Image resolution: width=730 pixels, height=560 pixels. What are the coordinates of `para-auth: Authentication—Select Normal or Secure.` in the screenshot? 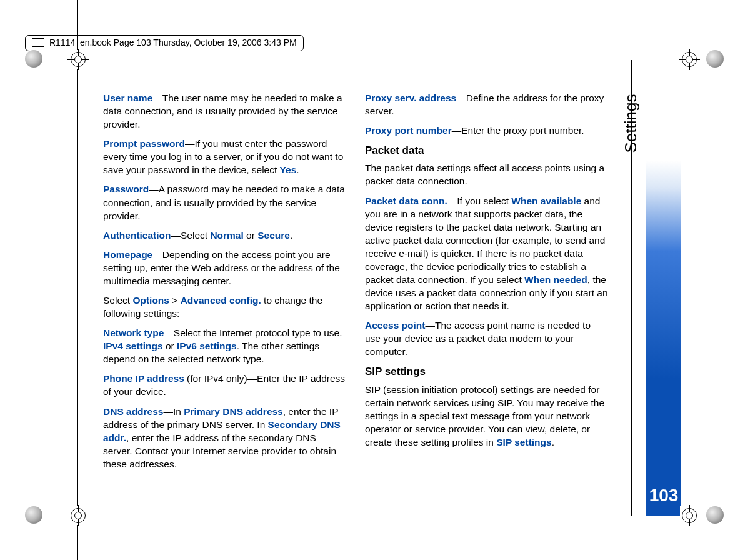 It's located at (225, 235).